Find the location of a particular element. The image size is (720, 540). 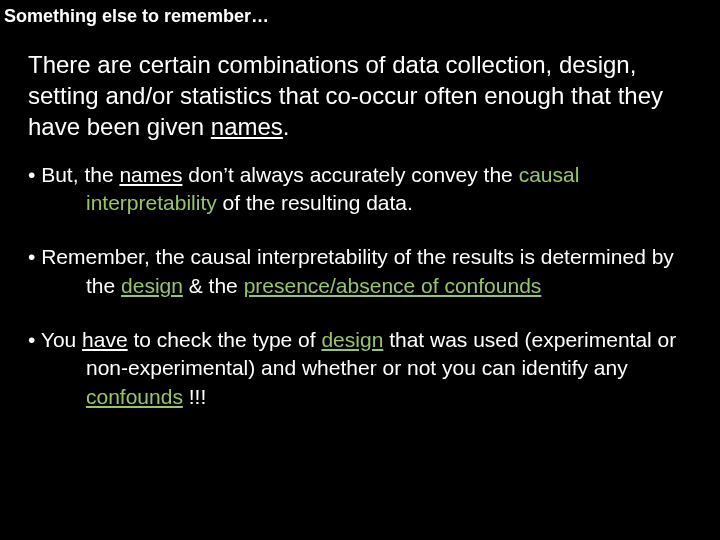

bullet-3-g1: design is located at coordinates (352, 340).